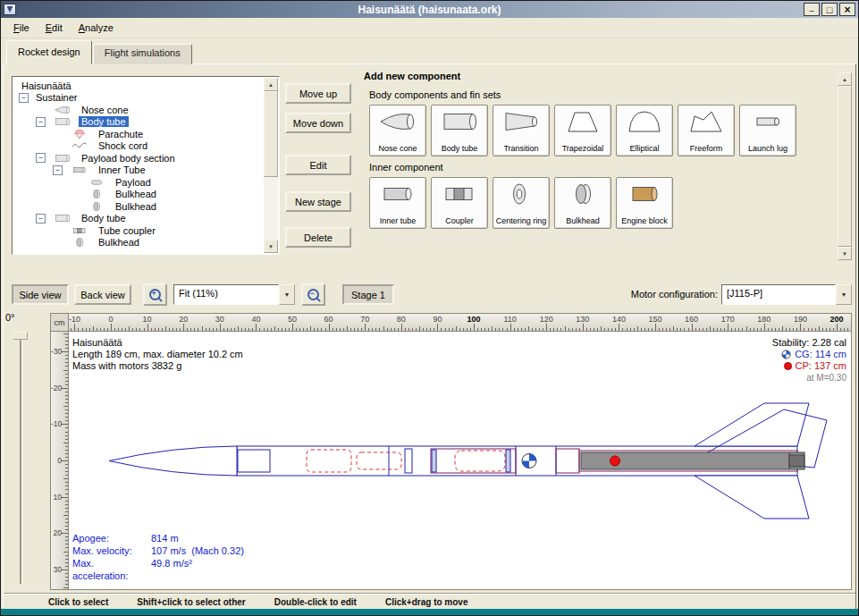  What do you see at coordinates (845, 166) in the screenshot?
I see `palette-scroll-track` at bounding box center [845, 166].